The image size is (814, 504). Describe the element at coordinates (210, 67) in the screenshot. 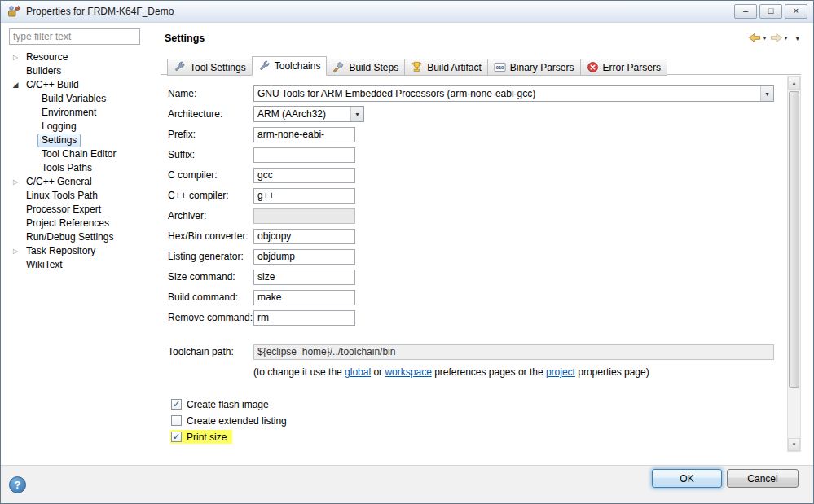

I see `tab-tool-settings: Tool Settings` at that location.